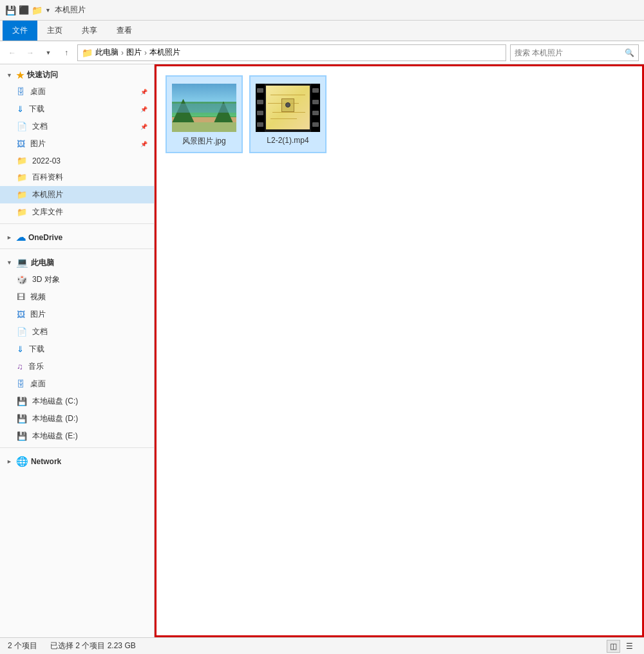  I want to click on sidebar-label-local-photos: 本机照片, so click(48, 194).